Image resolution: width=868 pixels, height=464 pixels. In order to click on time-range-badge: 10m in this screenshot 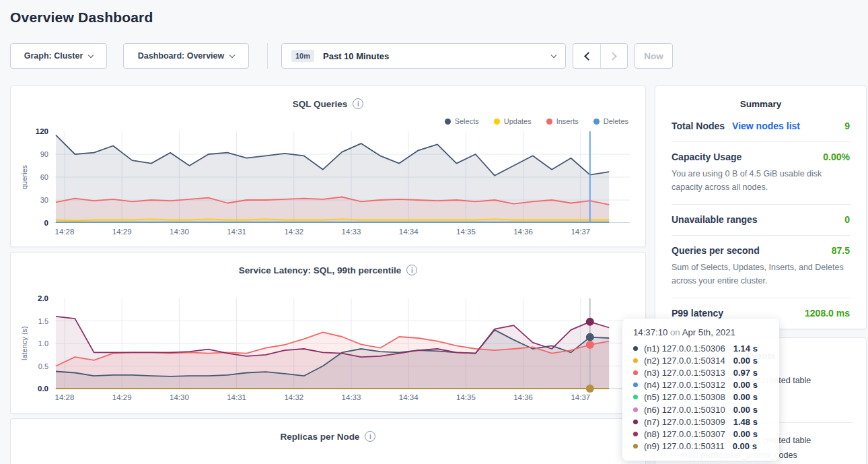, I will do `click(303, 56)`.